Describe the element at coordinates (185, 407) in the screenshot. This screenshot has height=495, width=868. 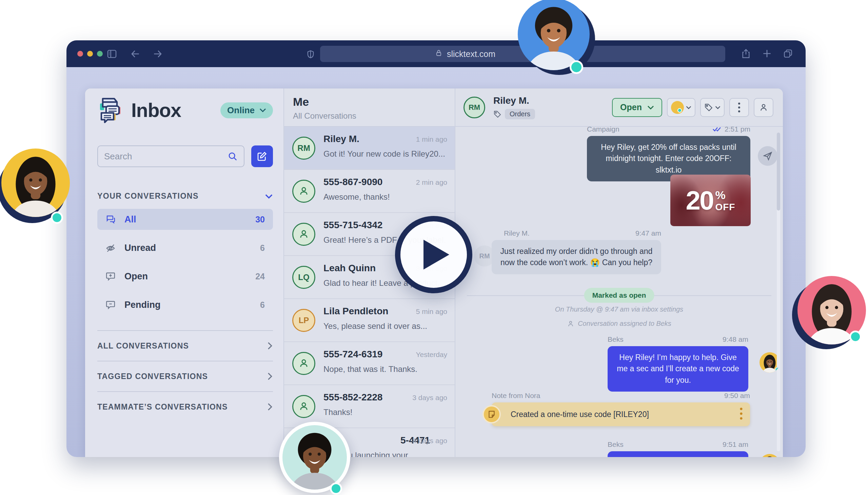
I see `sidebar-link-teammates-conversations: TEAMMATE’S CONVERSATIONS` at that location.